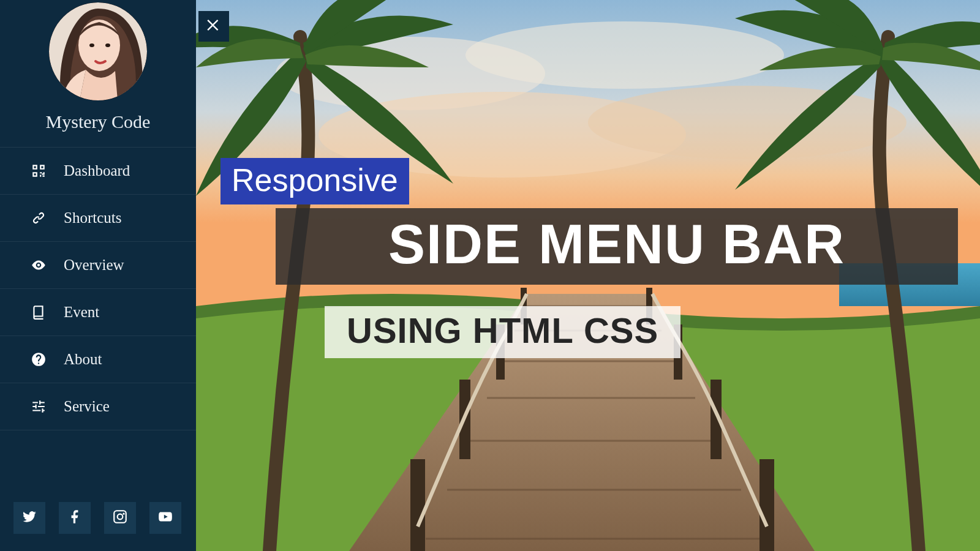 This screenshot has height=551, width=980. Describe the element at coordinates (165, 518) in the screenshot. I see `social-youtube` at that location.